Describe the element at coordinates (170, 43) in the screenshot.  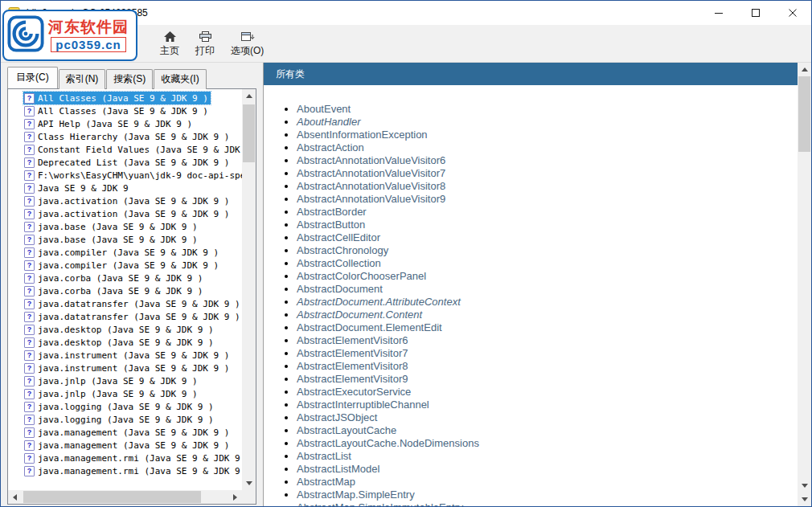
I see `home-button: 主页` at that location.